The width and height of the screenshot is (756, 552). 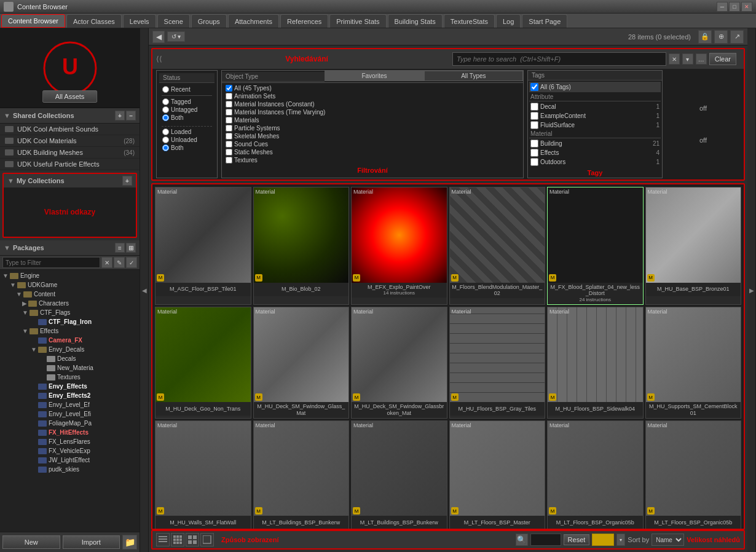 What do you see at coordinates (70, 359) in the screenshot?
I see `tree-decals: Decals` at bounding box center [70, 359].